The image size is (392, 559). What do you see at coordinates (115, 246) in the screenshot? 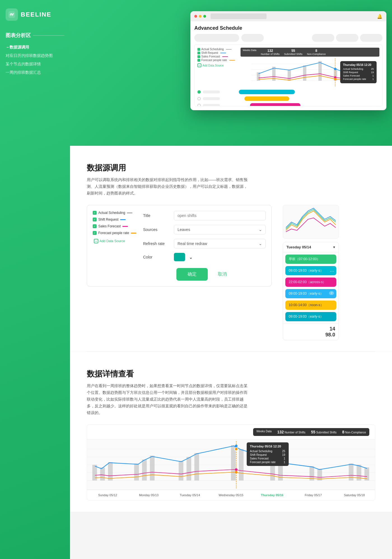
I see `config-legend-col: ✓ Actual Scheduling ✓ Shift Request ✓ Sa…` at bounding box center [115, 246].